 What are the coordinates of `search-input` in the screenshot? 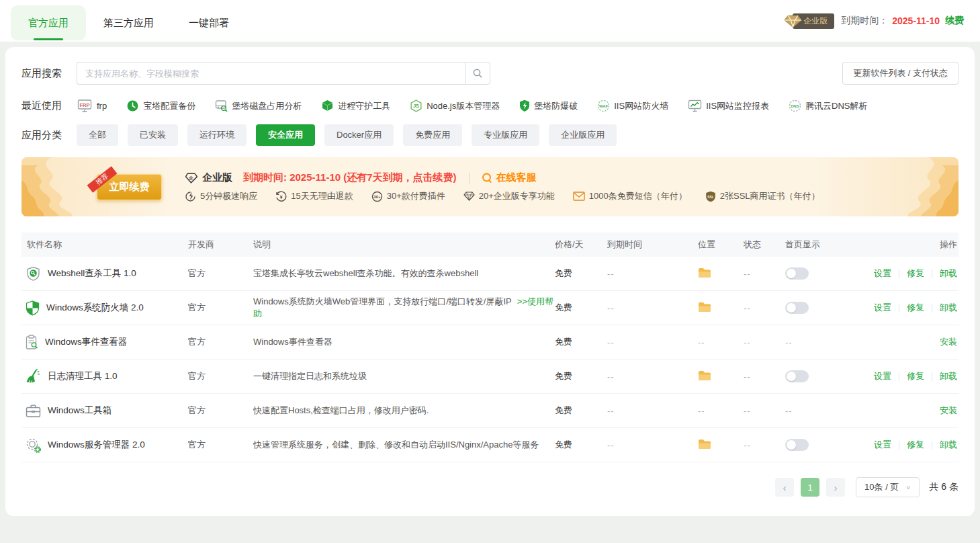 It's located at (271, 73).